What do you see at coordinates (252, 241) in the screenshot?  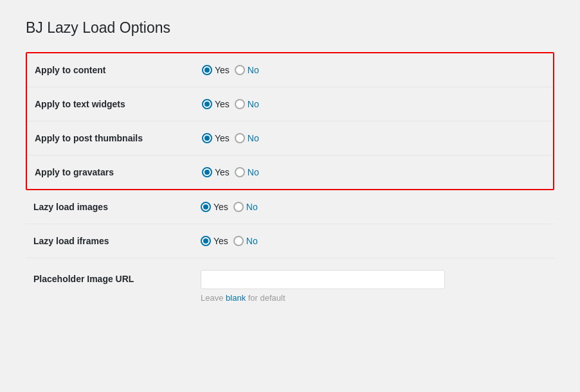 I see `lazy-load-iframes-no-text: No` at bounding box center [252, 241].